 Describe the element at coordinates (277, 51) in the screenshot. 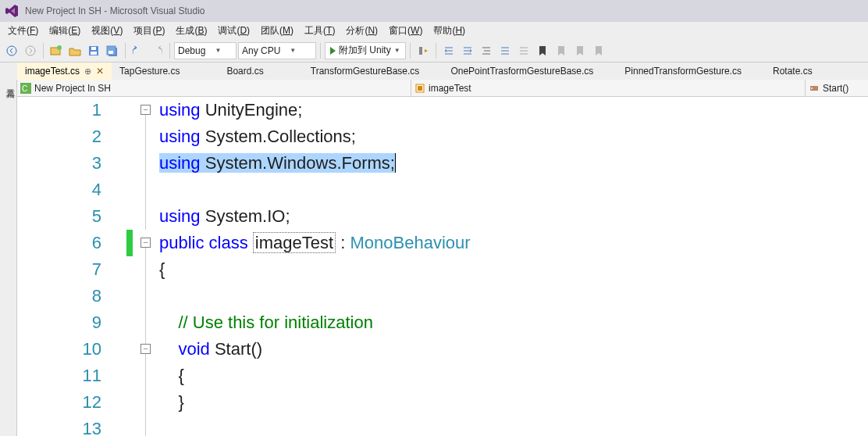

I see `platform-combo: Any CPU▼` at that location.